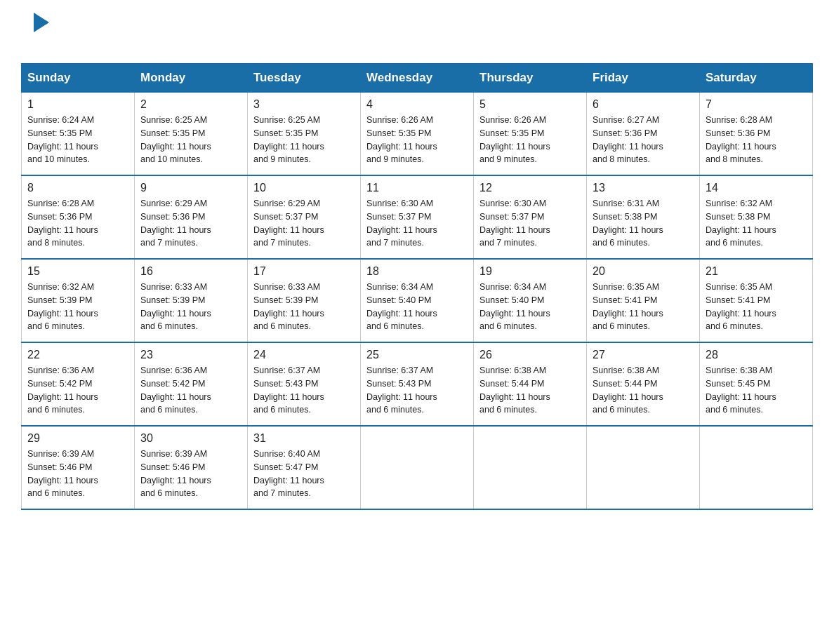  I want to click on calendar-cell: 16 Sunrise: 6:33 AMSunset: 5:39 PMDaylig…, so click(191, 300).